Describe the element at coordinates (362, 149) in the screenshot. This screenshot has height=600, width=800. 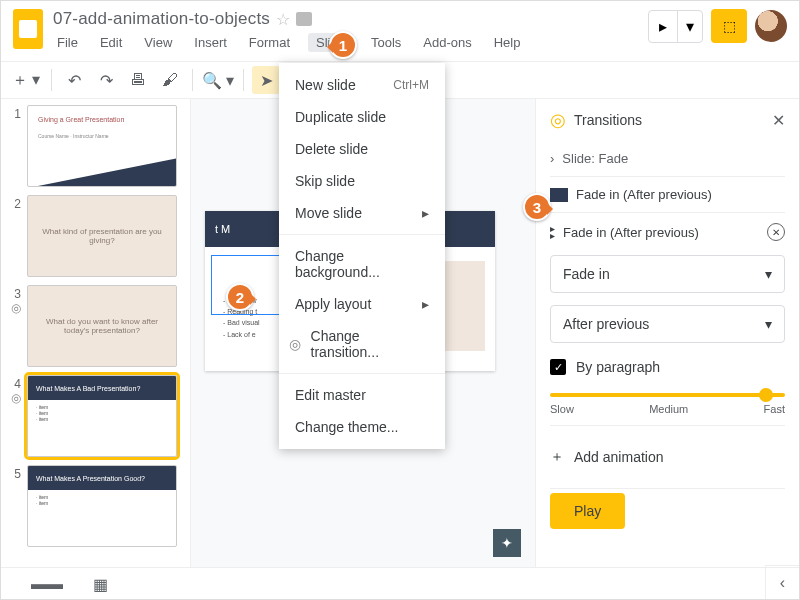
I see `dropdown-delete: Delete slide` at that location.